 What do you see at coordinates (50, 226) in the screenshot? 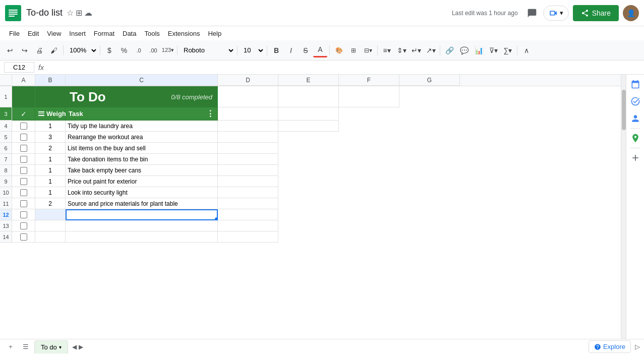
I see `cell-B13` at bounding box center [50, 226].